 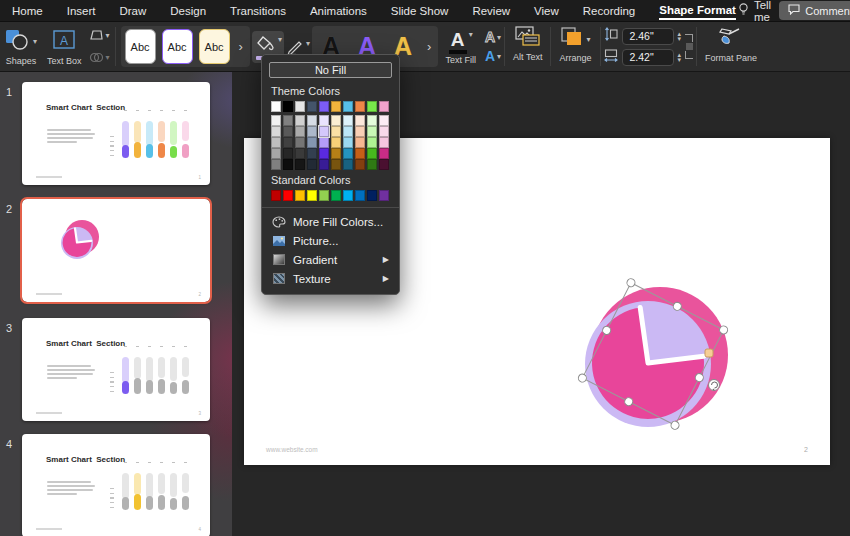 What do you see at coordinates (814, 10) in the screenshot?
I see `comments-button: Comments` at bounding box center [814, 10].